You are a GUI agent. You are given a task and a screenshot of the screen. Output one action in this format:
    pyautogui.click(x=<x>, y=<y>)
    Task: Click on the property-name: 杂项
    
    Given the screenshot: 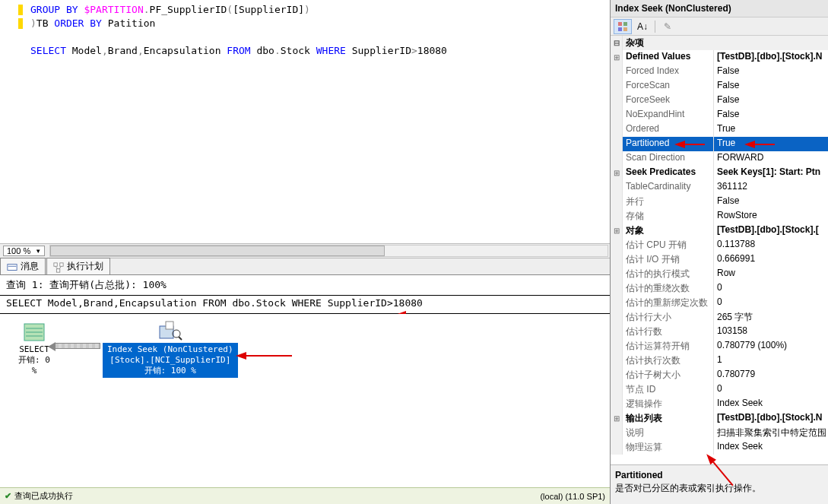 What is the action you would take?
    pyautogui.click(x=668, y=43)
    